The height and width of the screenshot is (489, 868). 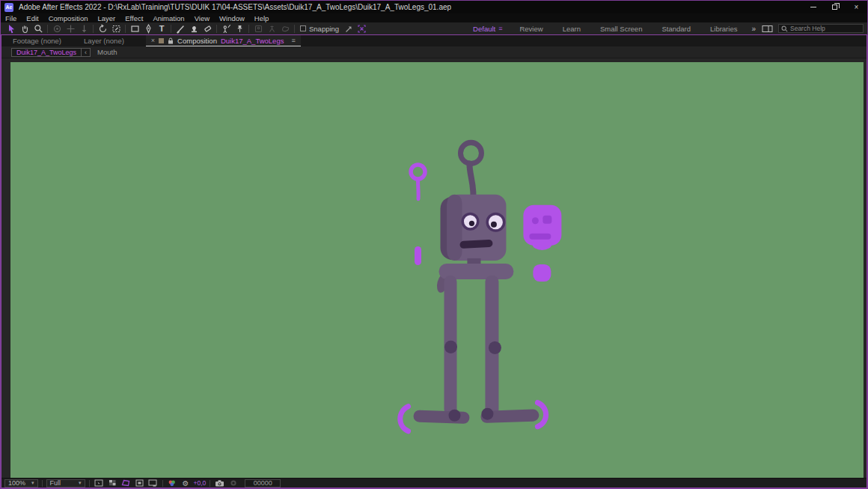 What do you see at coordinates (148, 28) in the screenshot?
I see `pen-tool-icon` at bounding box center [148, 28].